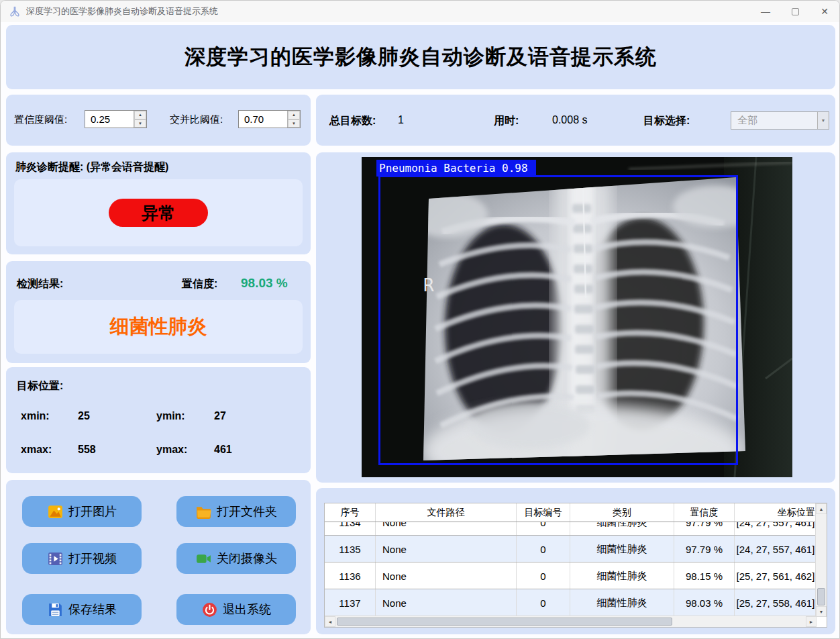  I want to click on xmin-label: xmin:, so click(35, 416).